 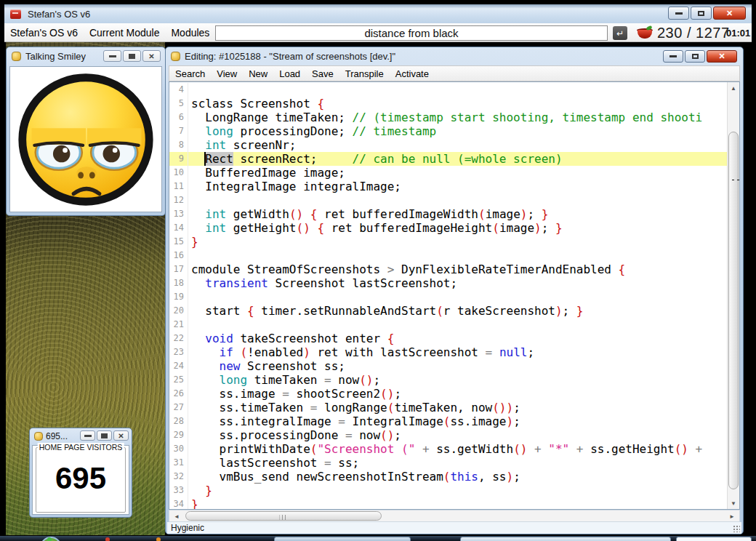 What do you see at coordinates (448, 269) in the screenshot?
I see `code-line: 17cmodule StreamOfScreenshots > DynFlexi…` at bounding box center [448, 269].